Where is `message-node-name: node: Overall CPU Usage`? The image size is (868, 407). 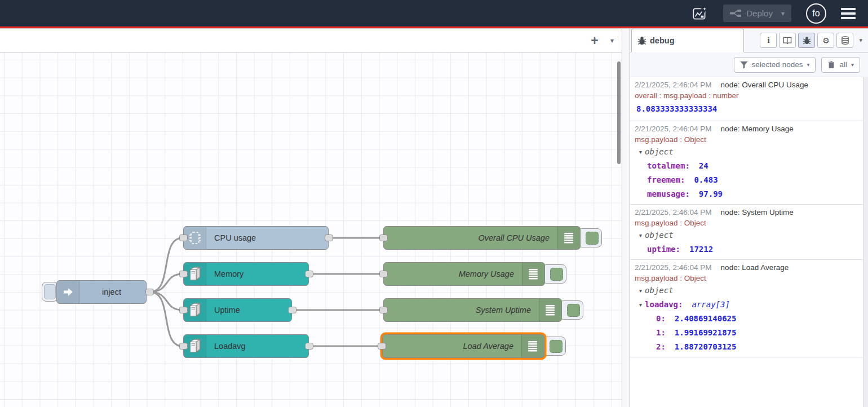 message-node-name: node: Overall CPU Usage is located at coordinates (764, 85).